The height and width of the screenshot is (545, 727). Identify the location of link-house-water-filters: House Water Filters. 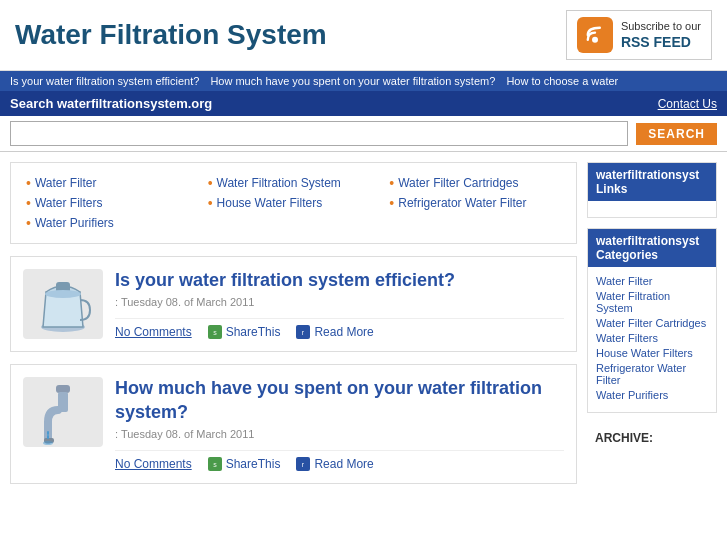
(294, 203).